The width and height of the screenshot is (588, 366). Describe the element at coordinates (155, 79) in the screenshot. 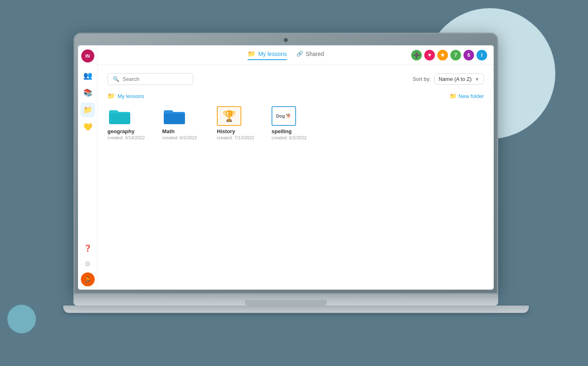

I see `search-input` at that location.